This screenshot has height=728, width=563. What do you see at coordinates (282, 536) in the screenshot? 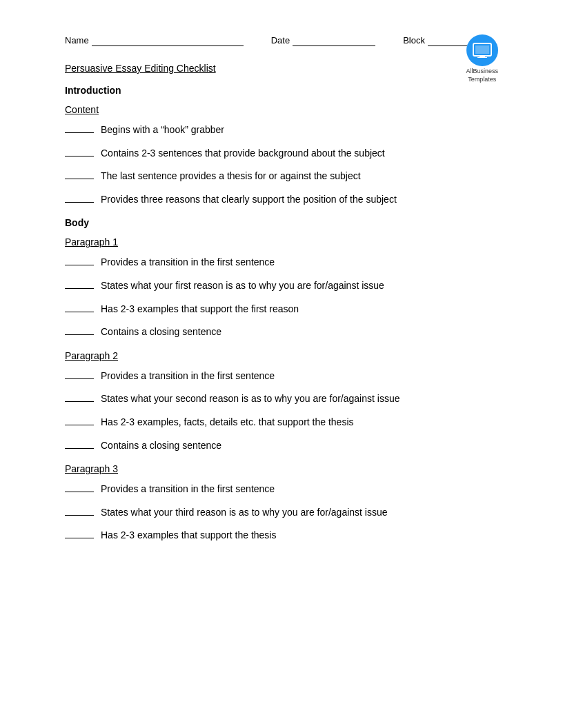
I see `p3-item-3: Has 2-3 examples that support the thesis` at bounding box center [282, 536].